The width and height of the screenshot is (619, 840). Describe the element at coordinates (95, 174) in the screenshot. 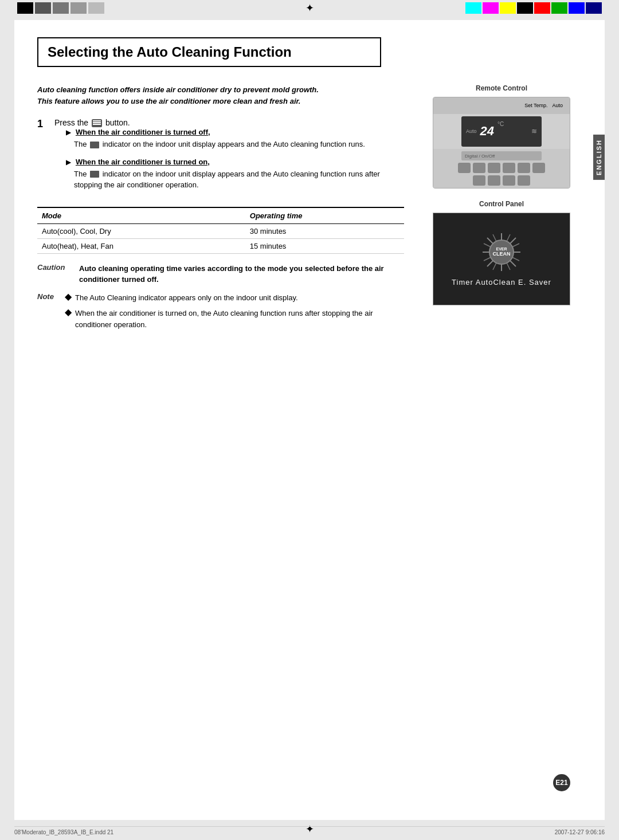

I see `indicator-icon-on` at that location.